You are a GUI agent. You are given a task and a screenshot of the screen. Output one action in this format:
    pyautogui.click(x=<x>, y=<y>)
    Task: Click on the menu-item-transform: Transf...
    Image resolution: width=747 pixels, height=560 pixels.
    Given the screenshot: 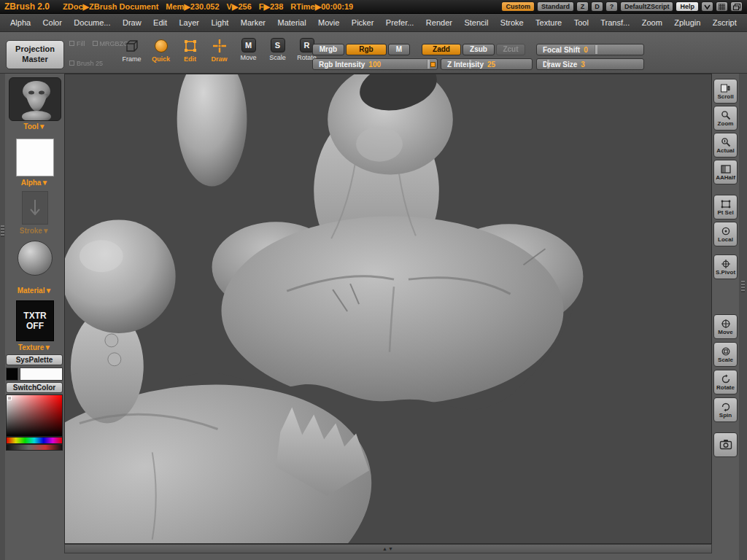 What is the action you would take?
    pyautogui.click(x=615, y=23)
    